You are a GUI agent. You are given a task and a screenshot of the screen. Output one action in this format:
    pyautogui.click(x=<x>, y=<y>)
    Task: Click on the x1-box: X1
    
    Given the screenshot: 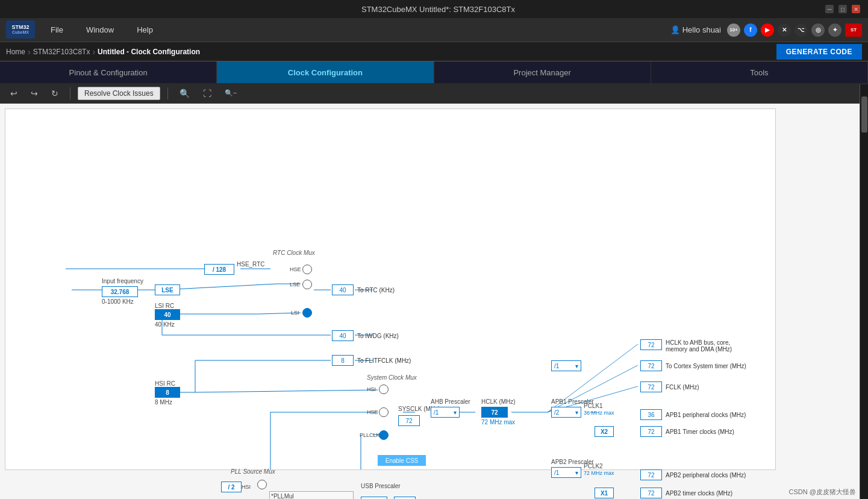 What is the action you would take?
    pyautogui.click(x=604, y=493)
    